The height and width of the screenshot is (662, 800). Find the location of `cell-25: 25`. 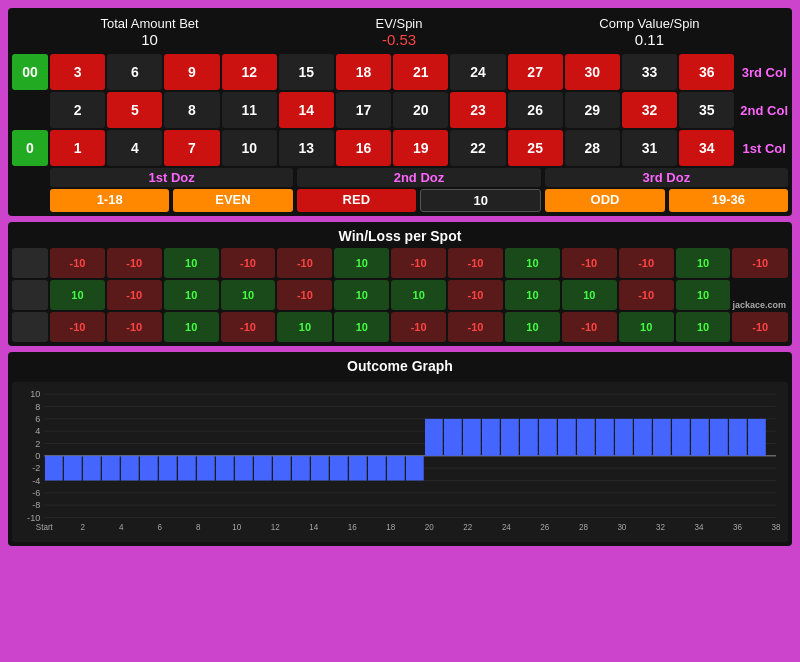

cell-25: 25 is located at coordinates (536, 148).